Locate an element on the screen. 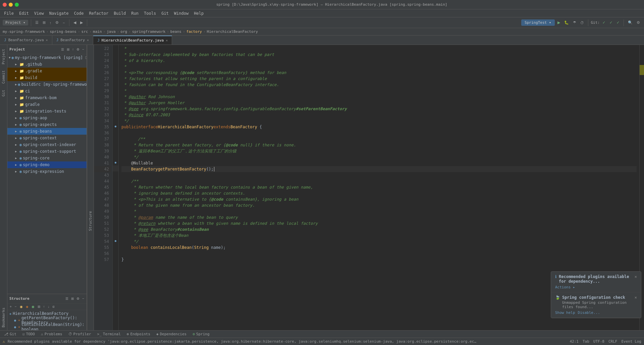 This screenshot has height=345, width=644. status-encoding: UTF-8 is located at coordinates (599, 342).